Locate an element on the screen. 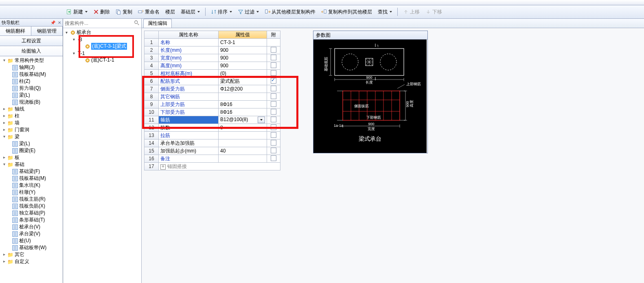 The width and height of the screenshot is (644, 283). property-value: 梁式配筋 is located at coordinates (243, 82).